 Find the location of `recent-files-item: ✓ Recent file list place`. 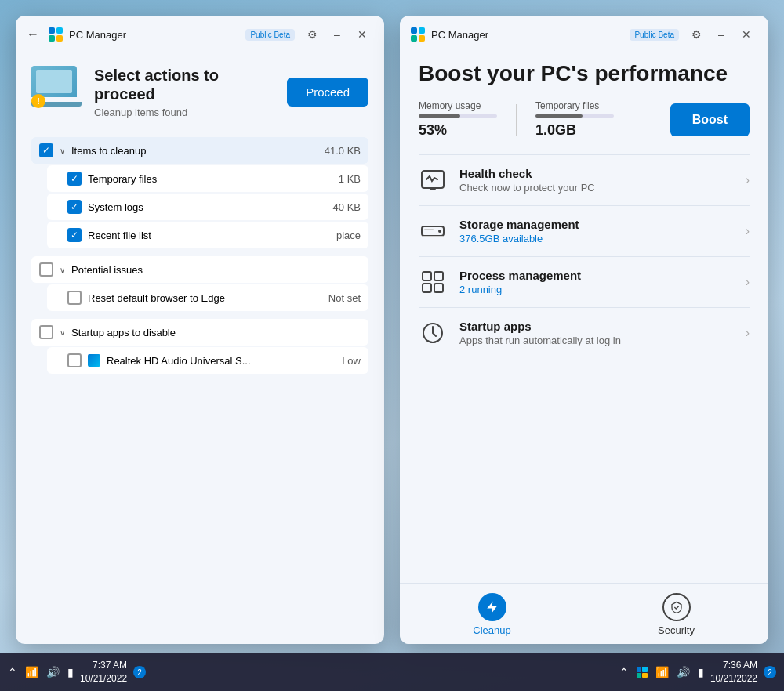

recent-files-item: ✓ Recent file list place is located at coordinates (208, 235).